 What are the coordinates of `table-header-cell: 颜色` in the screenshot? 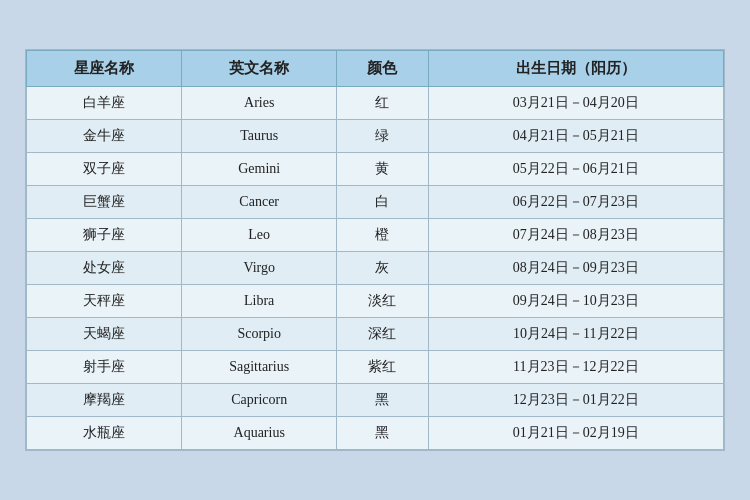 It's located at (382, 69).